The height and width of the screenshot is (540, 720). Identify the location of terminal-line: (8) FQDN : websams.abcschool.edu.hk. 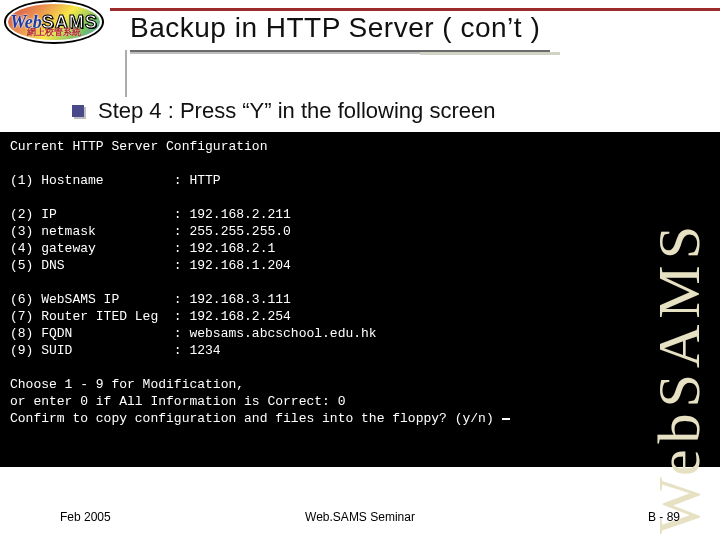
(194, 334).